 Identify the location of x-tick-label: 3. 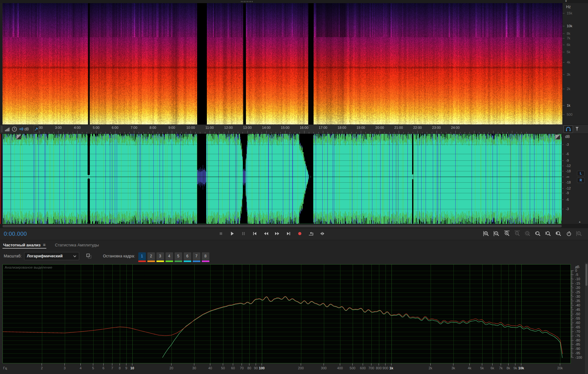
(64, 368).